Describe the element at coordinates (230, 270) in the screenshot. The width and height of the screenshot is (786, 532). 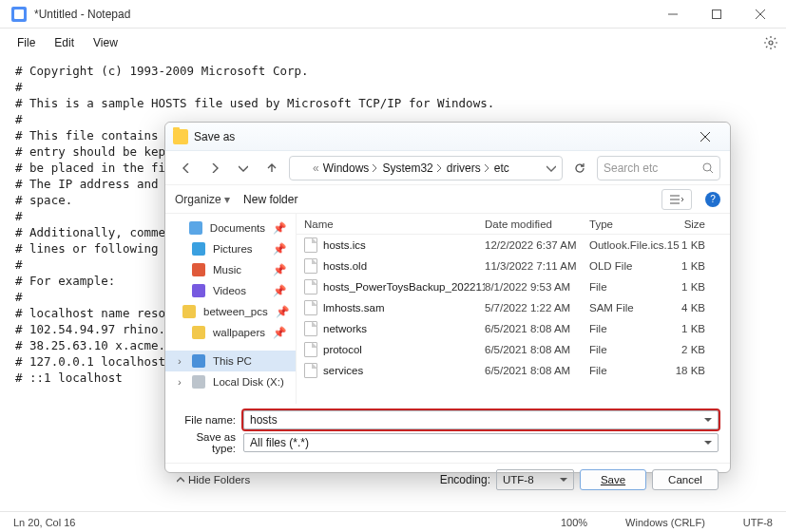
I see `sidebar-item: Music📌` at that location.